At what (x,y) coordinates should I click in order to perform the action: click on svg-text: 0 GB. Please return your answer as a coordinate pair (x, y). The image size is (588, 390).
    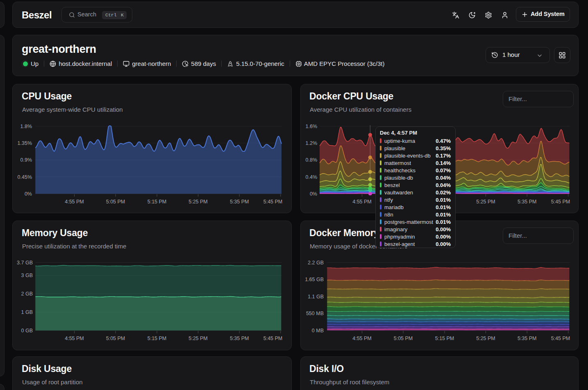
    Looking at the image, I should click on (27, 331).